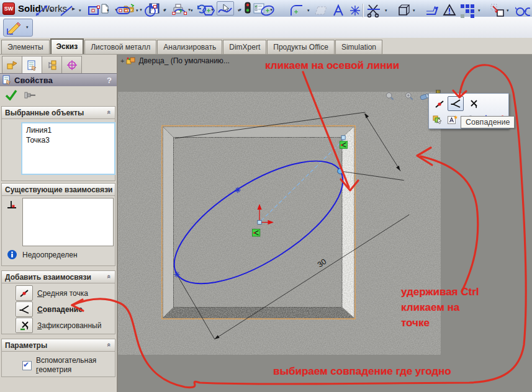  Describe the element at coordinates (72, 65) in the screenshot. I see `dimxpert-manager-tab` at that location.